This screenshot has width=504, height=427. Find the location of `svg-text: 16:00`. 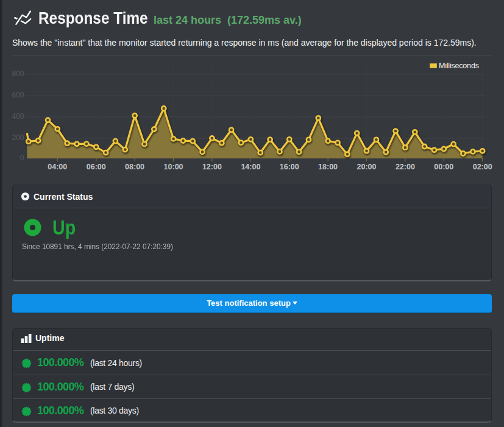

svg-text: 16:00 is located at coordinates (289, 167).